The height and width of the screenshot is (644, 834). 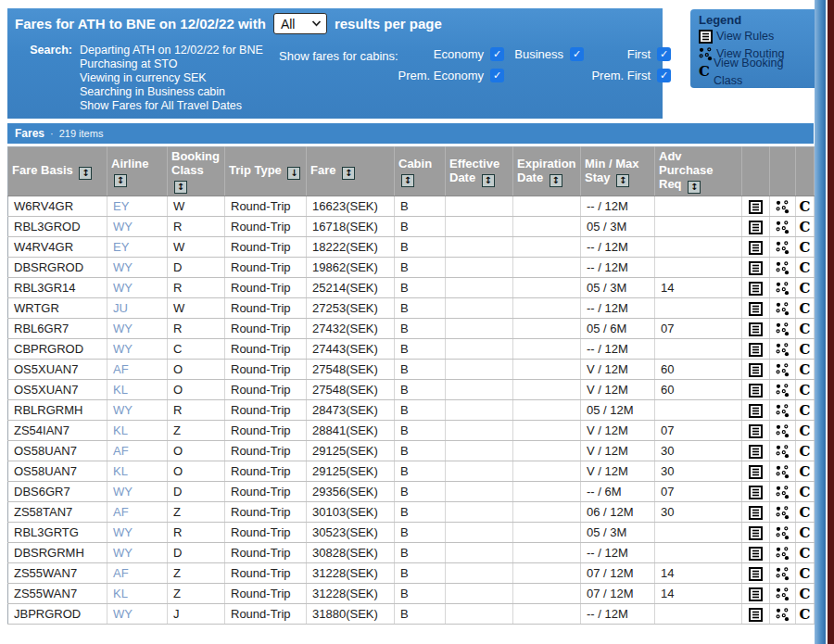 What do you see at coordinates (266, 172) in the screenshot?
I see `column-header-trip-type: Trip Type ↓` at bounding box center [266, 172].